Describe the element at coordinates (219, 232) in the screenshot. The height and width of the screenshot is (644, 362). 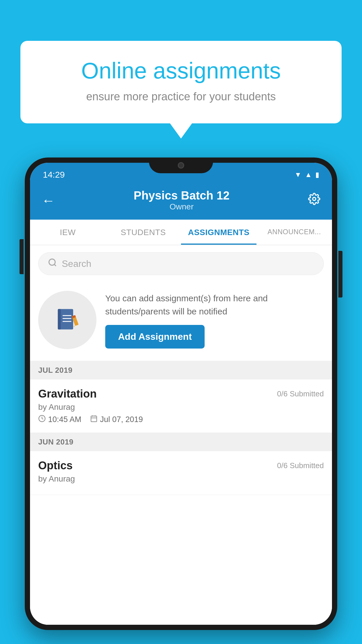
I see `tab-assignments: ASSIGNMENTS` at that location.